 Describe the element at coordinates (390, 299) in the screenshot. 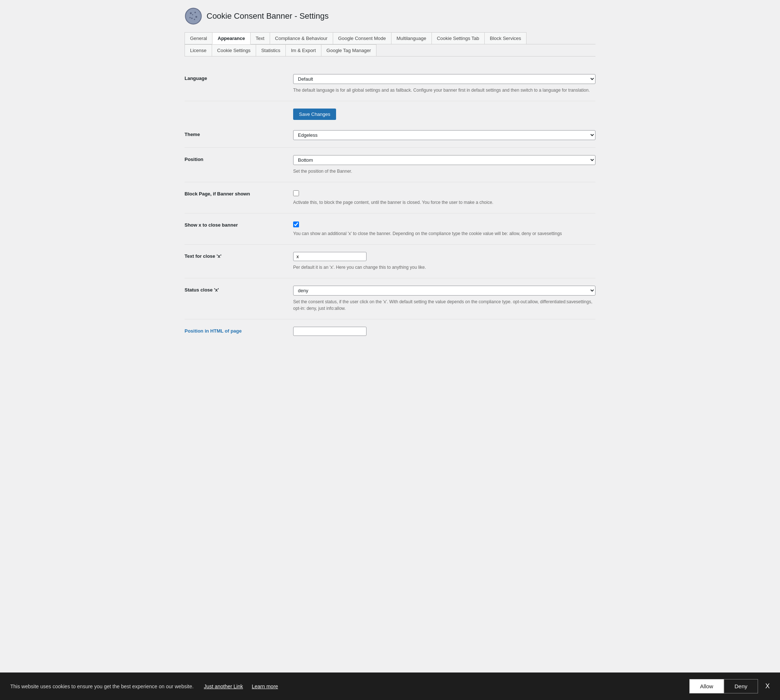

I see `status-close-x-setting: Status close 'x' deny allow savesettings…` at that location.